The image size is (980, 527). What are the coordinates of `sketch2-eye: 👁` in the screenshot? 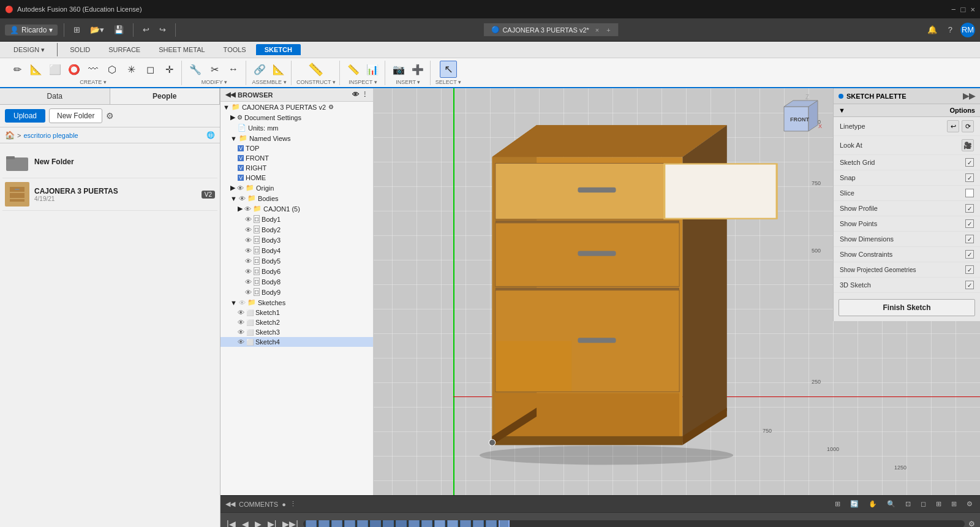 It's located at (241, 322).